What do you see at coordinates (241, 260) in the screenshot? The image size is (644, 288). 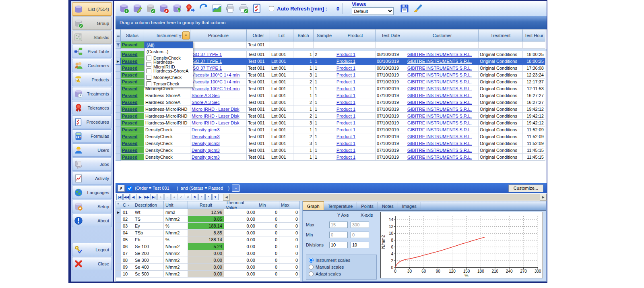 I see `results-cell-theorical: 0.00` at bounding box center [241, 260].